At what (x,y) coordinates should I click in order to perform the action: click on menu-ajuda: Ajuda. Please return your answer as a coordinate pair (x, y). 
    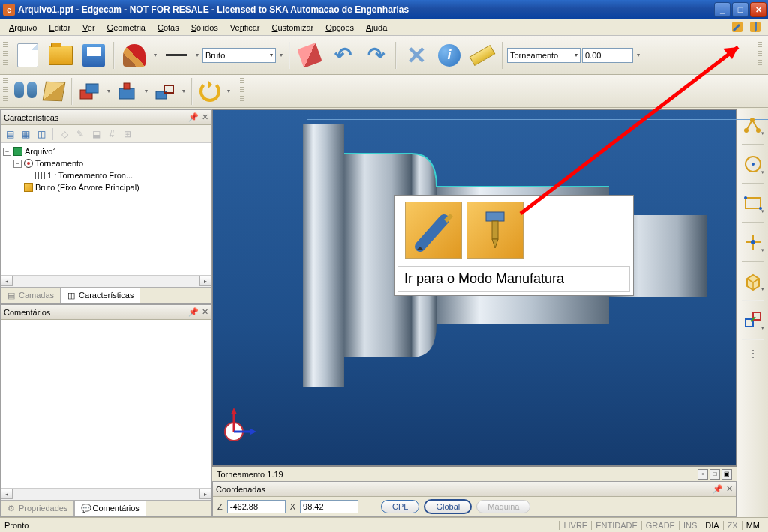
    Looking at the image, I should click on (376, 28).